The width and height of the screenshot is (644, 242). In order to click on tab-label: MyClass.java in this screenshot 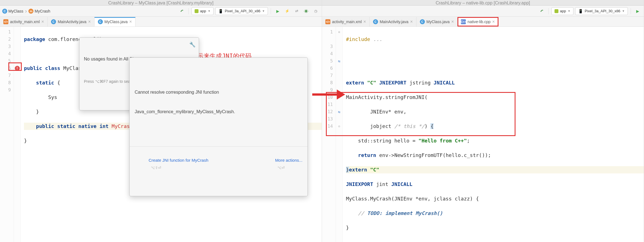, I will do `click(116, 22)`.